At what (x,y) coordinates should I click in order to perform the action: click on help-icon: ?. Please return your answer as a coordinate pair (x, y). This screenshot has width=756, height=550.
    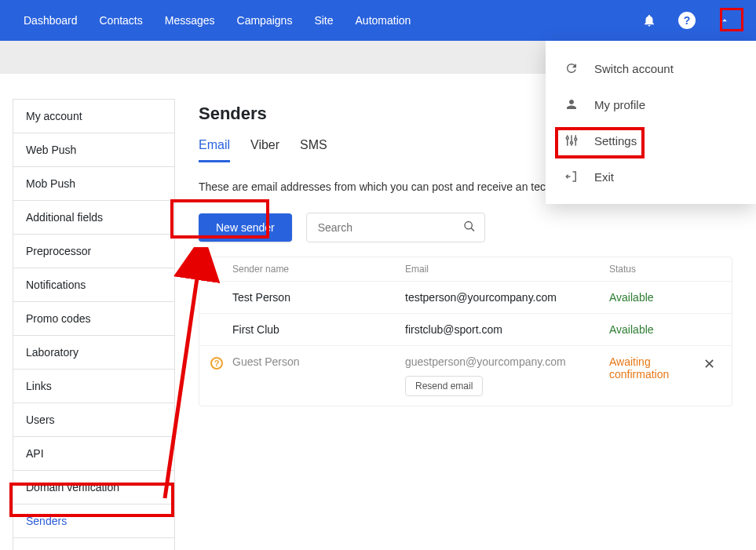
    Looking at the image, I should click on (687, 20).